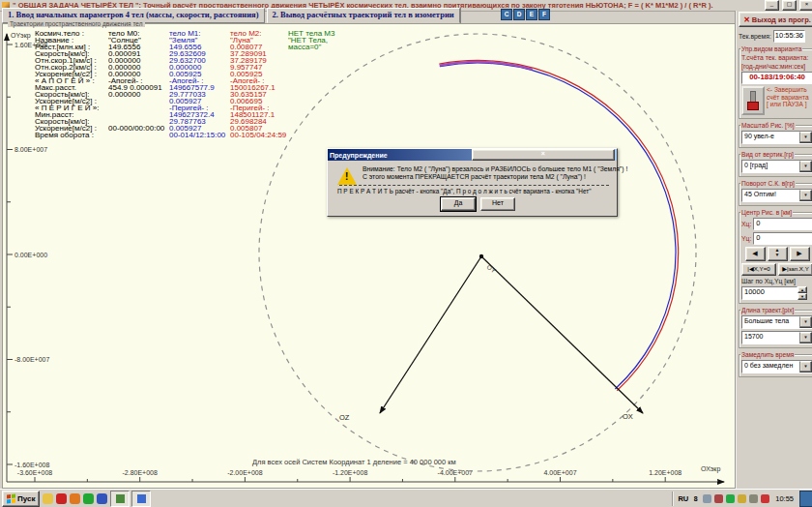  Describe the element at coordinates (563, 335) in the screenshot. I see `ox-axis-arrow` at that location.